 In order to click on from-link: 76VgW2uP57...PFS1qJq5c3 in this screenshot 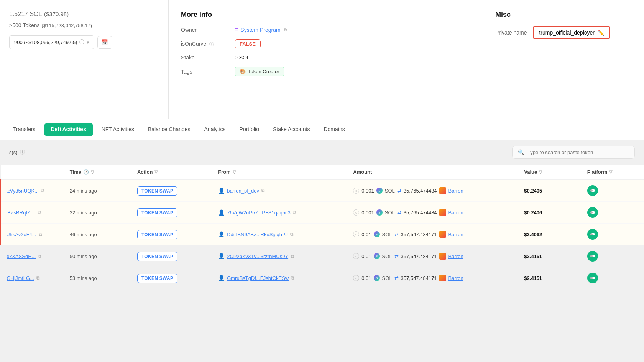, I will do `click(259, 212)`.